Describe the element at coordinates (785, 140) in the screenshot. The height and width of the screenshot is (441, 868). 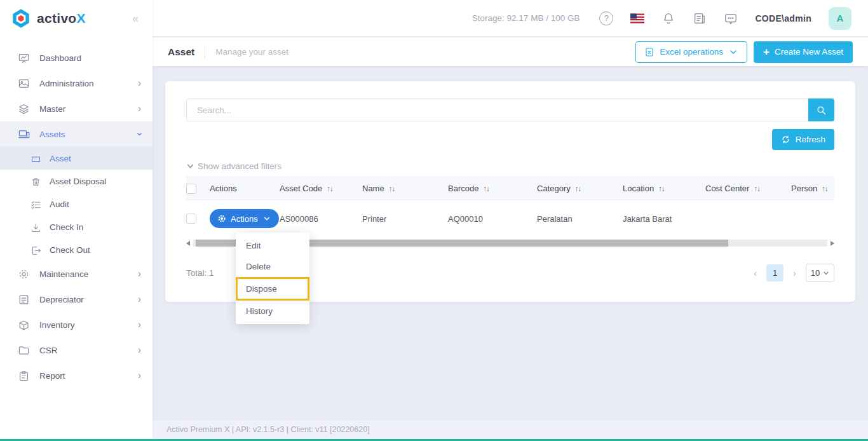
I see `refresh-icon` at that location.